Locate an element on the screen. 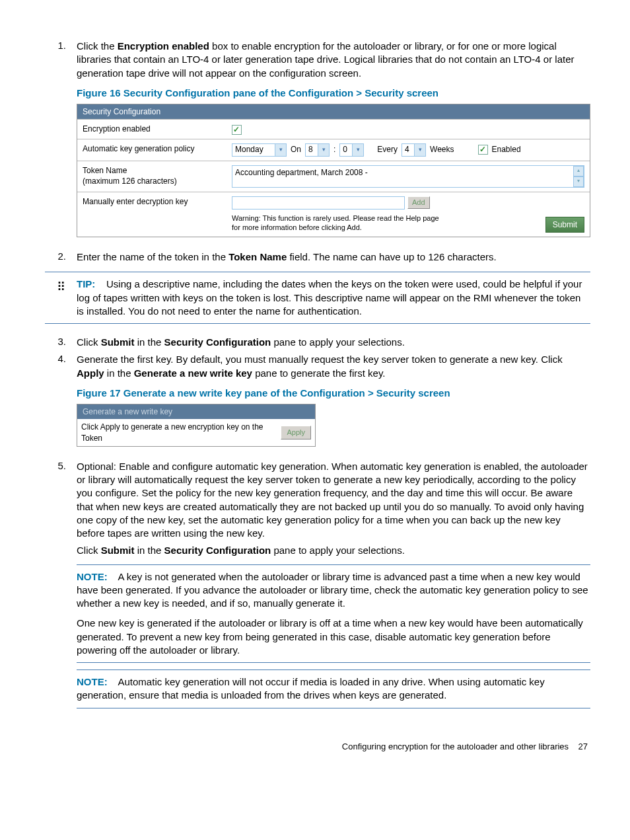 This screenshot has height=840, width=630. figure16-caption: Figure 16 Security Configuration pane of… is located at coordinates (333, 93).